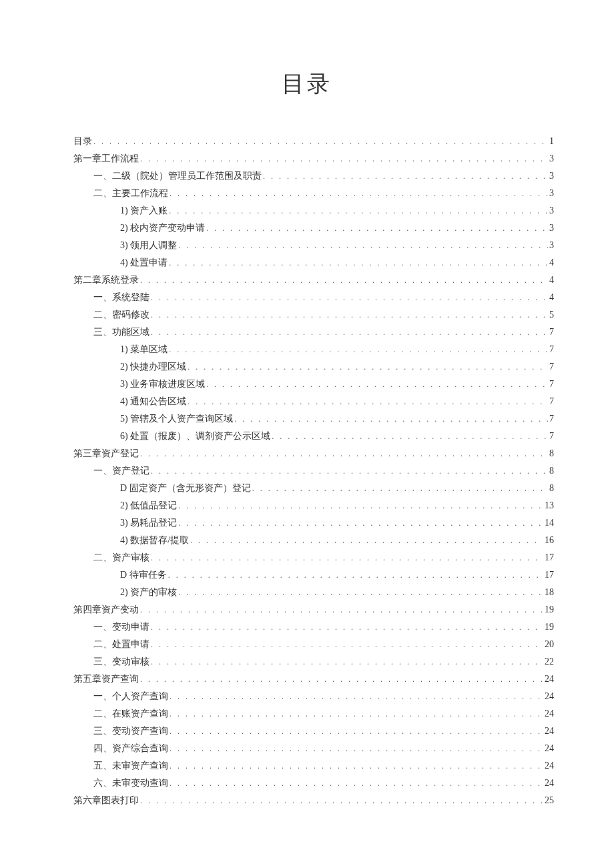 The width and height of the screenshot is (614, 868). I want to click on toc-entry: 3) 业务审核进度区域. . . . . . . . . . . . . . .…, so click(307, 384).